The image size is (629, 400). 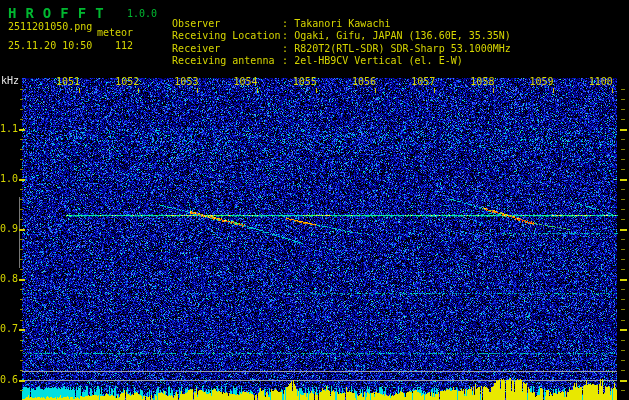 What do you see at coordinates (227, 60) in the screenshot?
I see `info-label: Receiving antenna` at bounding box center [227, 60].